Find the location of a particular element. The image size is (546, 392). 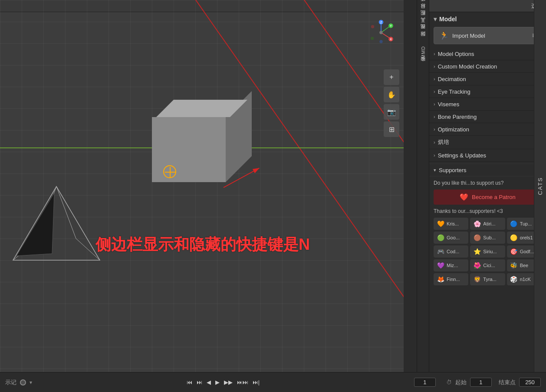

object-origin-circle is located at coordinates (170, 172).